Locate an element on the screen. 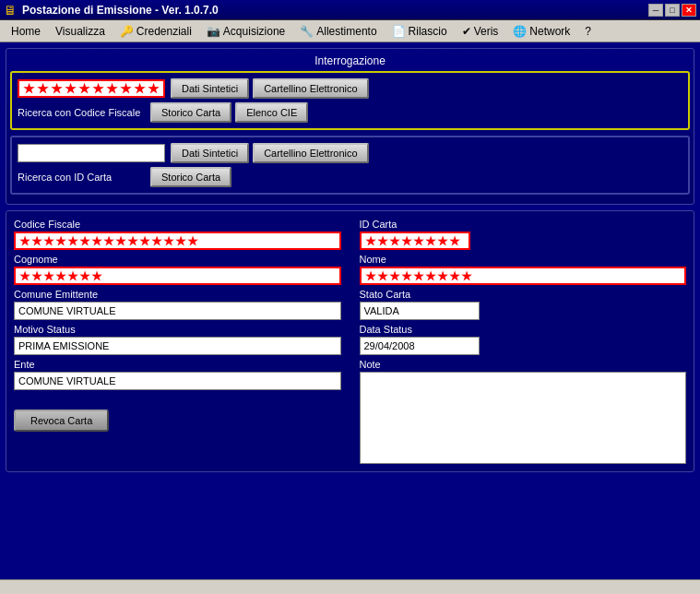 The image size is (700, 594). close-button: ✕ is located at coordinates (689, 10).